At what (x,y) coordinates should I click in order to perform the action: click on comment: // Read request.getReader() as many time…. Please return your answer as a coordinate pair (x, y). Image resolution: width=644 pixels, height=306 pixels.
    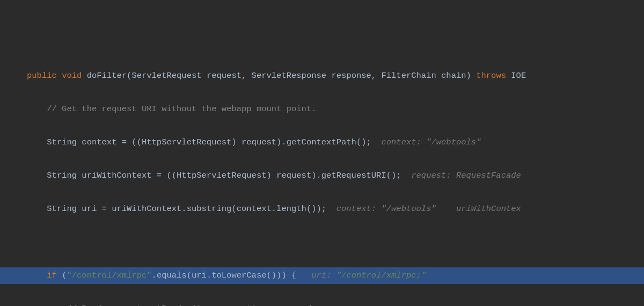
    Looking at the image, I should click on (189, 305).